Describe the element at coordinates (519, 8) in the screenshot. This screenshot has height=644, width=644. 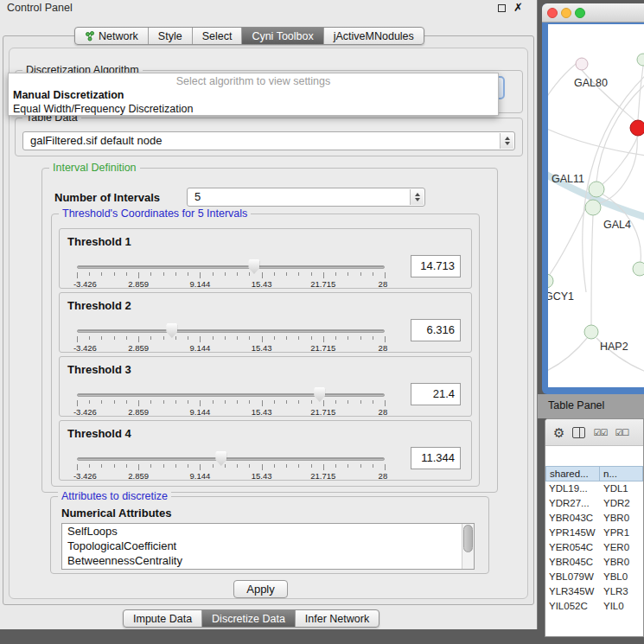
I see `close-window-icon: ✗` at that location.